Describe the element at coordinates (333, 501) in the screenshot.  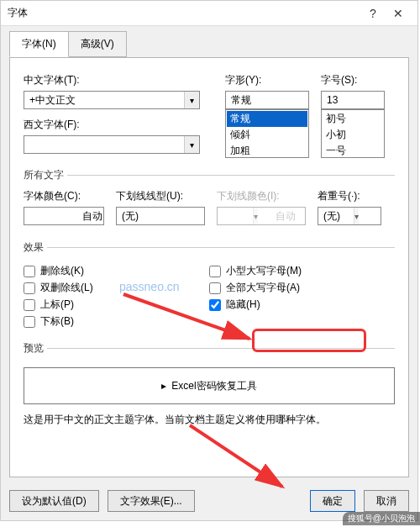
I see `ok-button: 确定` at that location.